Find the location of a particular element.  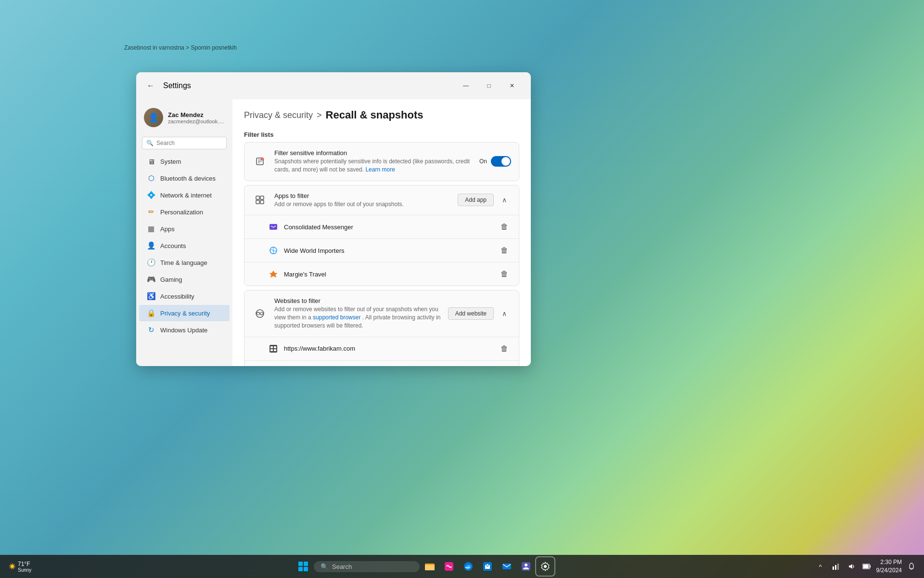

apps-to-filter-desc: Add or remove apps to filter out of your… is located at coordinates (363, 204).